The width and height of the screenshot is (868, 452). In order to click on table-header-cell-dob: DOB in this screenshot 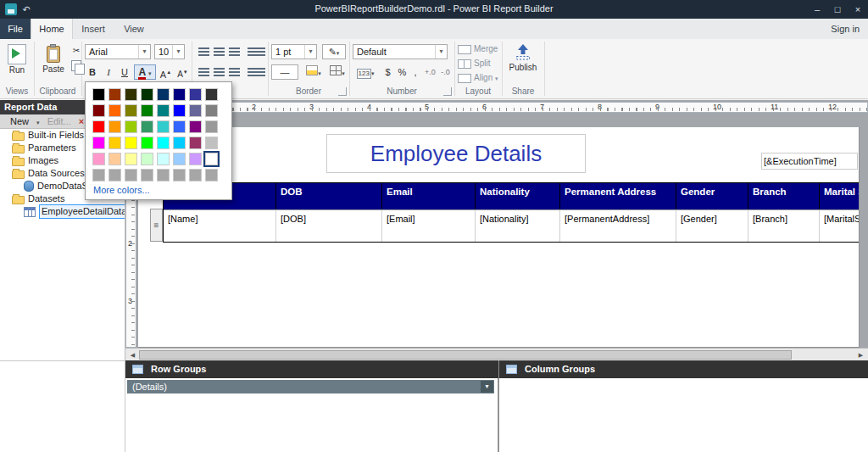, I will do `click(329, 197)`.